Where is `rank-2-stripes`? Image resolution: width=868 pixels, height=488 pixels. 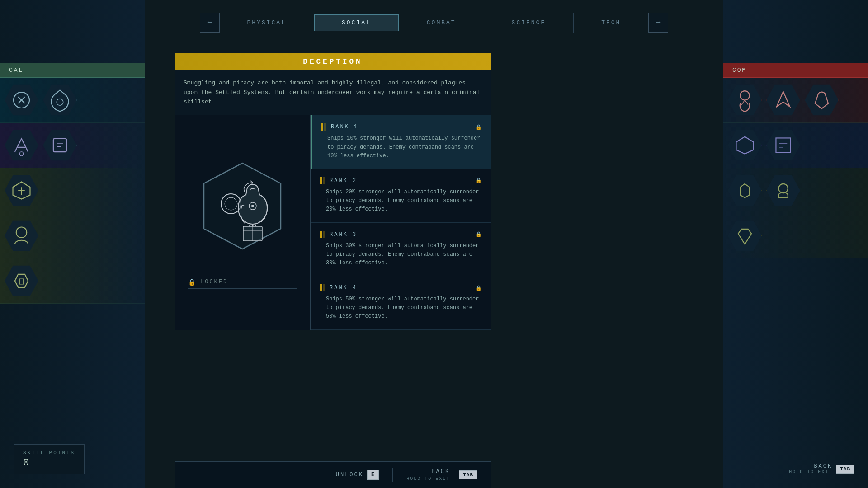 rank-2-stripes is located at coordinates (322, 181).